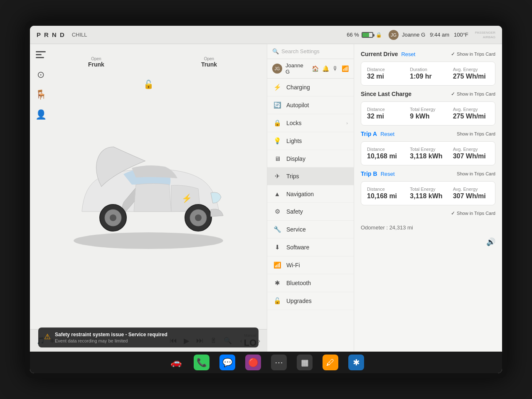 This screenshot has width=532, height=399. Describe the element at coordinates (428, 213) in the screenshot. I see `trip-b-show-card: ✓ Show in Trips Card` at that location.